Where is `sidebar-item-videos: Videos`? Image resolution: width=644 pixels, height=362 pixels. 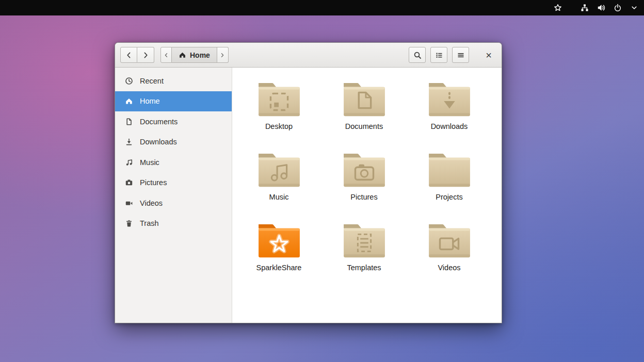
sidebar-item-videos: Videos is located at coordinates (173, 203).